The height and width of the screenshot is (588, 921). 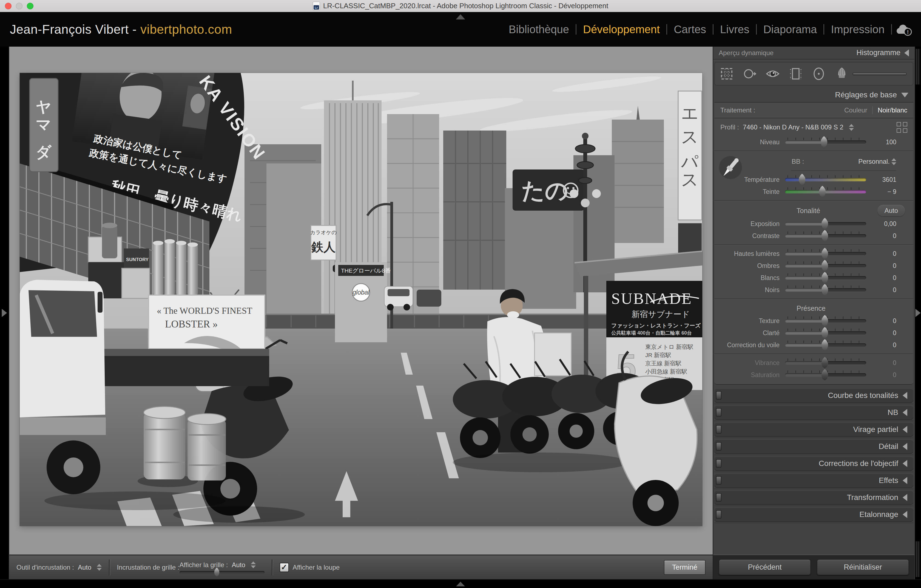 I want to click on show-grid-value: Auto, so click(x=239, y=565).